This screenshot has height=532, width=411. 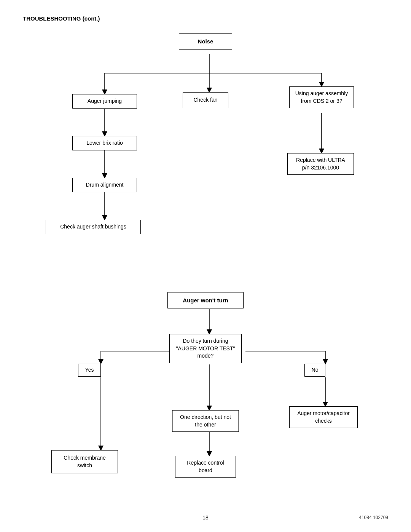 I want to click on check-membrane-box: Check membrane switch, so click(x=84, y=462).